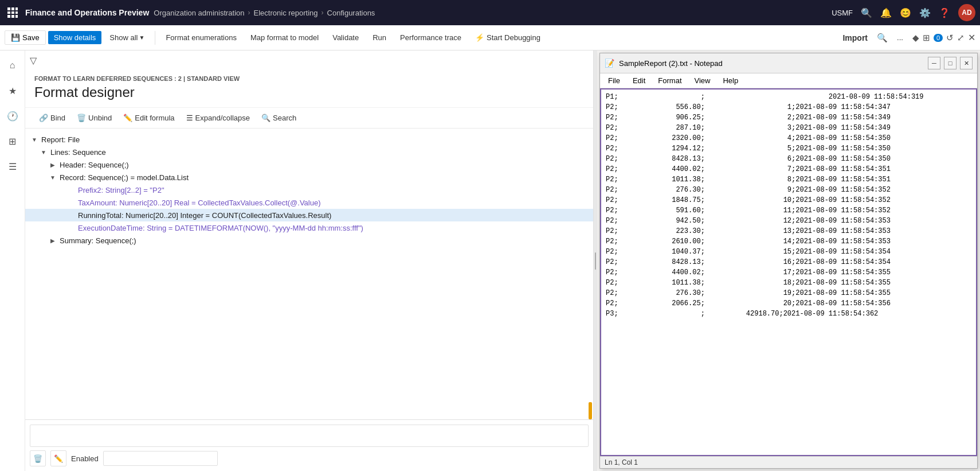 Image resolution: width=980 pixels, height=471 pixels. What do you see at coordinates (13, 116) in the screenshot?
I see `sidebar-recent-icon: 🕐` at bounding box center [13, 116].